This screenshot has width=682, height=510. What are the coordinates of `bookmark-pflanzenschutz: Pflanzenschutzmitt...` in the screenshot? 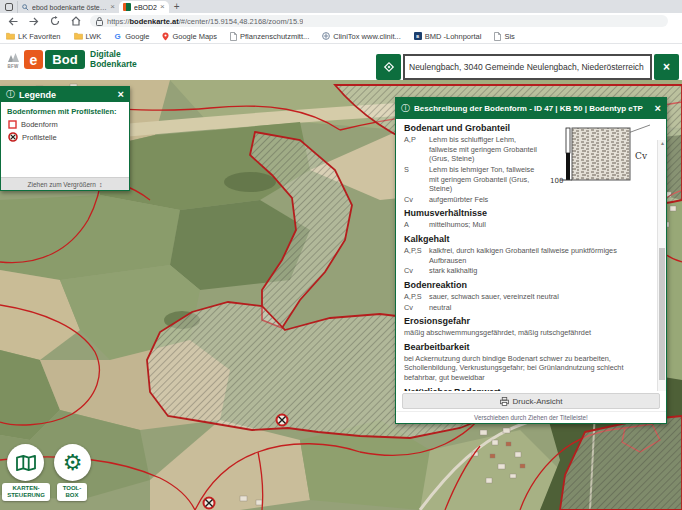 It's located at (270, 36).